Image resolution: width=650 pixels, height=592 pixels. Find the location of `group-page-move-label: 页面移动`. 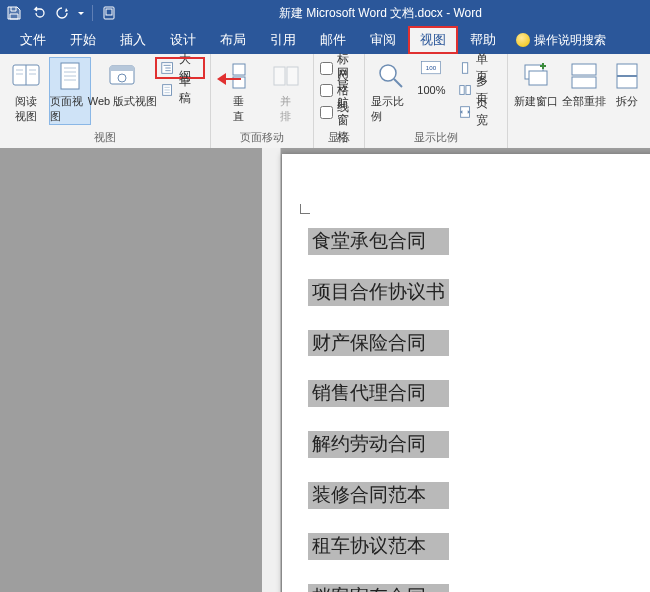

group-page-move-label: 页面移动 is located at coordinates (262, 139).